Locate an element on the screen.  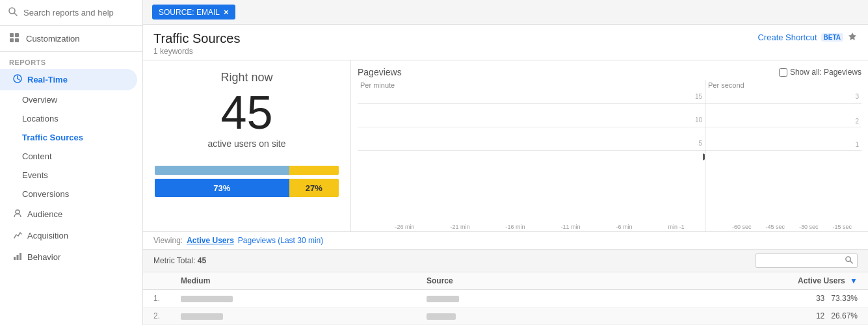
active-users-label: active users on site is located at coordinates (247, 144).